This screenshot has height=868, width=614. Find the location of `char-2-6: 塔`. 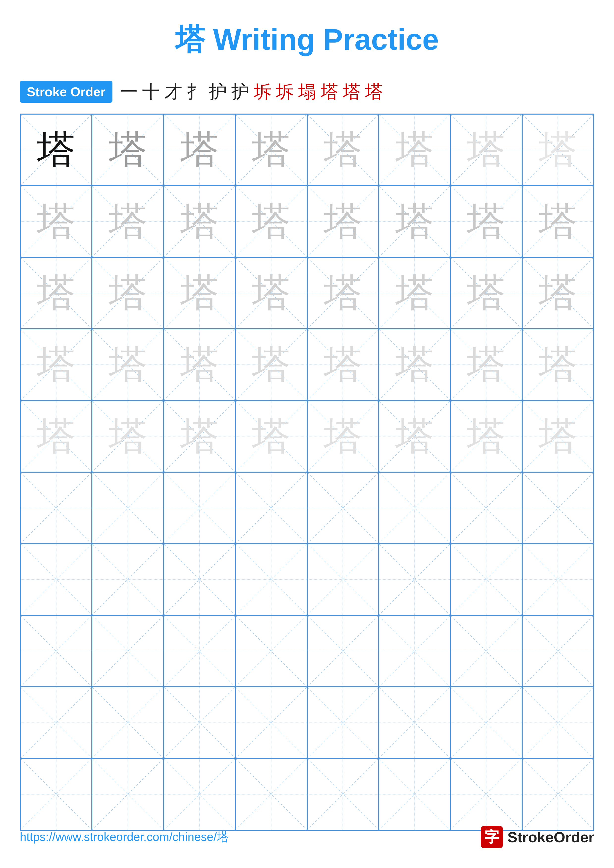

char-2-6: 塔 is located at coordinates (486, 222).